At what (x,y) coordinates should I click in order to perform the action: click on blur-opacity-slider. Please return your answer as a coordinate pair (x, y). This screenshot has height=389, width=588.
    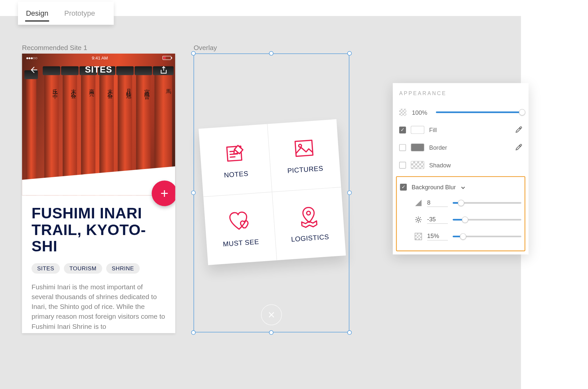
    Looking at the image, I should click on (487, 237).